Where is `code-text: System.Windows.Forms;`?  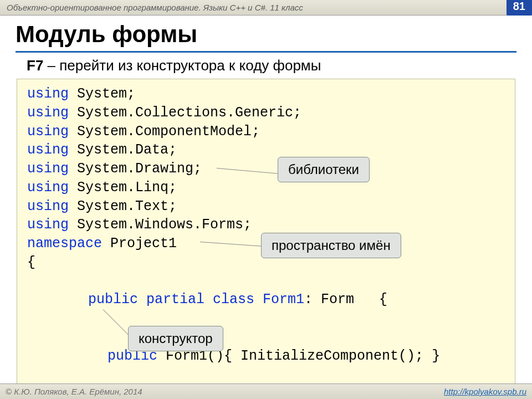 code-text: System.Windows.Forms; is located at coordinates (164, 225).